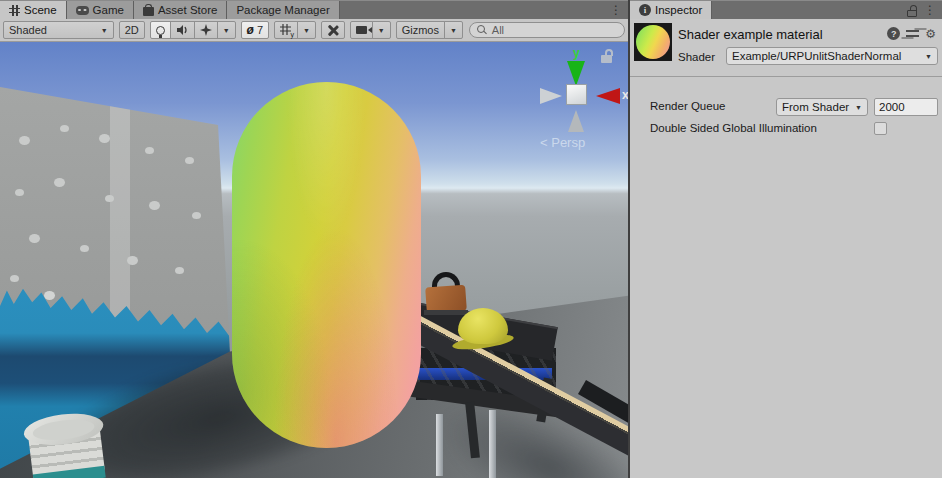 This screenshot has height=478, width=942. What do you see at coordinates (58, 30) in the screenshot?
I see `shading-mode-dropdown: Shaded ▼` at bounding box center [58, 30].